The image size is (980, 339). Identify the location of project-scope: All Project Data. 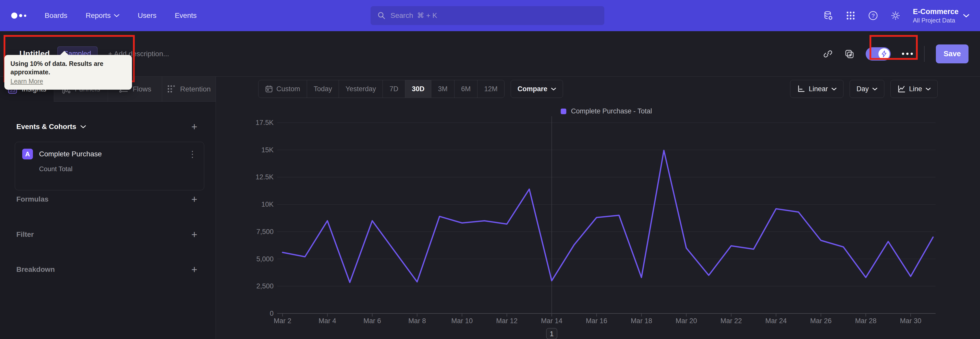
(936, 21).